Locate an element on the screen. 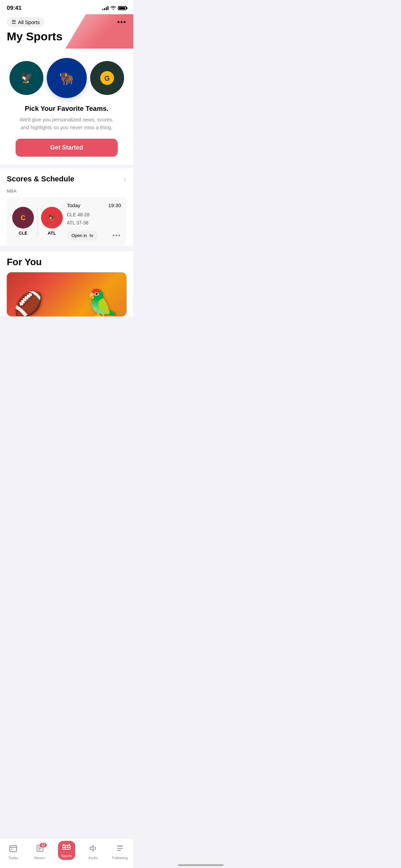  apple-tv-label: Open in is located at coordinates (79, 235).